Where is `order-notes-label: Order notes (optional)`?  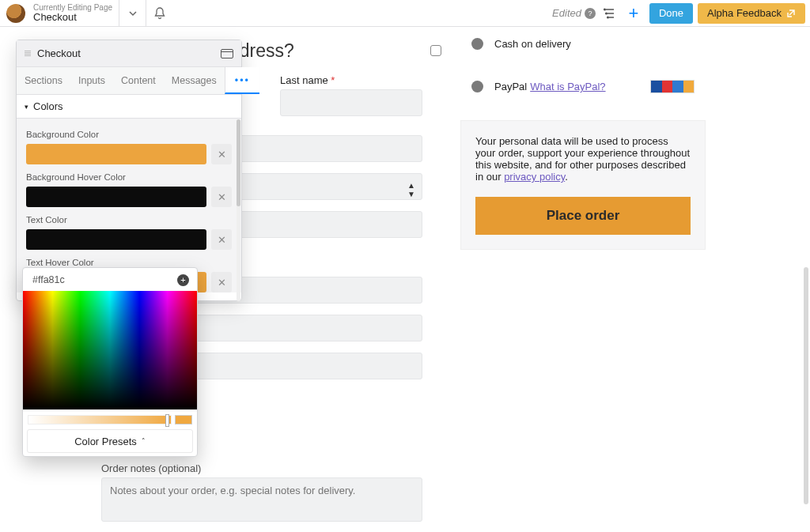
order-notes-label: Order notes (optional) is located at coordinates (262, 468).